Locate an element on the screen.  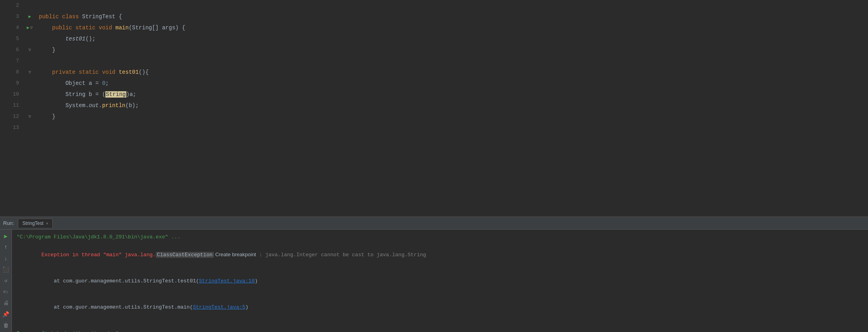
line-num-6: 6 is located at coordinates (12, 50).